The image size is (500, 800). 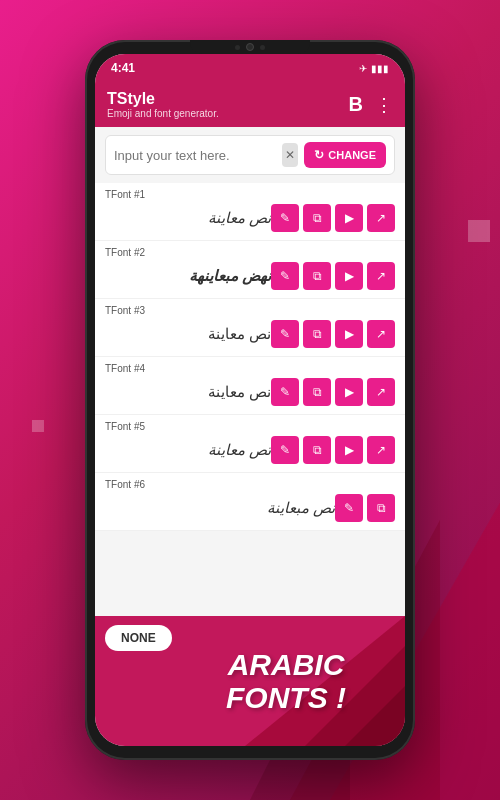 I want to click on play-icon-4: ▶, so click(x=350, y=392).